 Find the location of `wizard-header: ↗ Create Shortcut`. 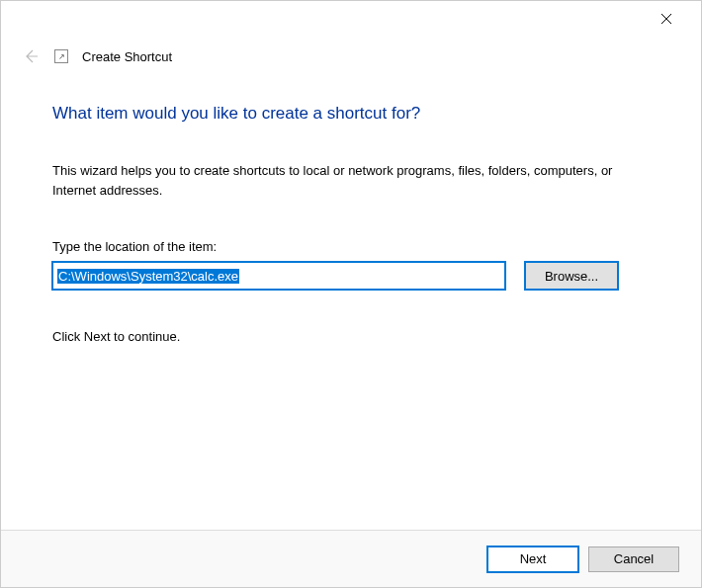

wizard-header: ↗ Create Shortcut is located at coordinates (351, 51).